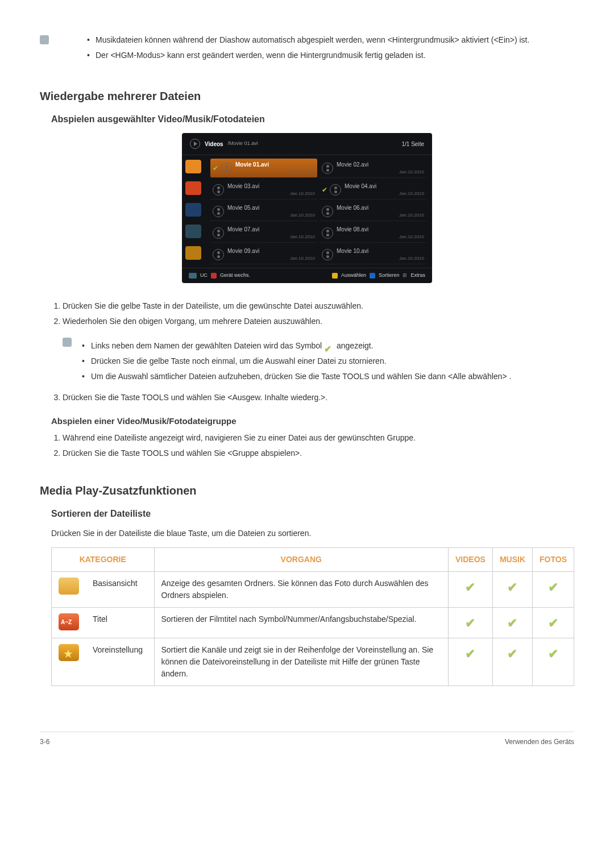  I want to click on red-button-icon, so click(214, 276).